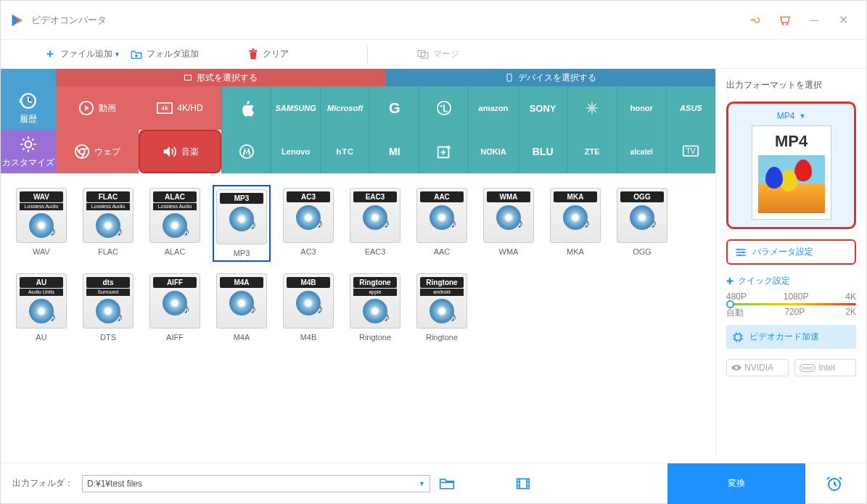 This screenshot has height=504, width=867. What do you see at coordinates (834, 484) in the screenshot?
I see `schedule-button` at bounding box center [834, 484].